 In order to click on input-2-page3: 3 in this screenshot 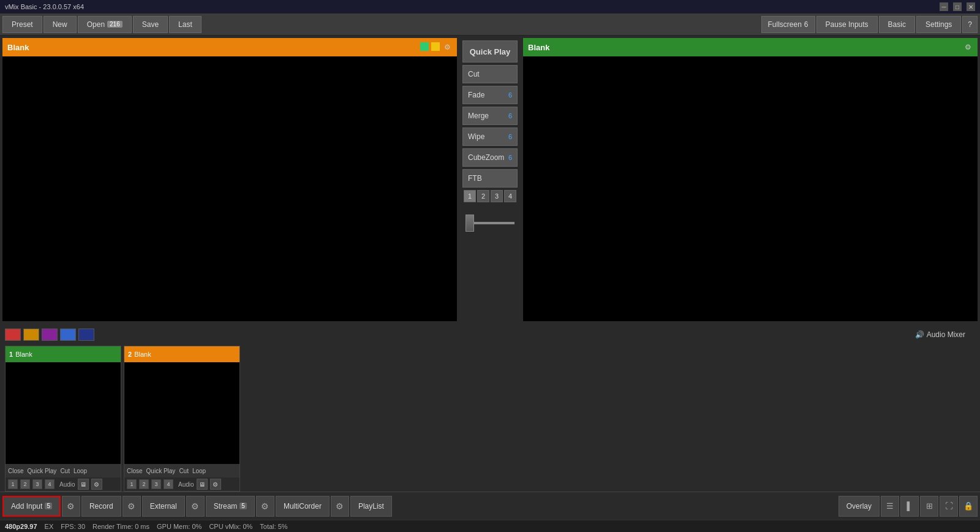, I will do `click(156, 484)`.